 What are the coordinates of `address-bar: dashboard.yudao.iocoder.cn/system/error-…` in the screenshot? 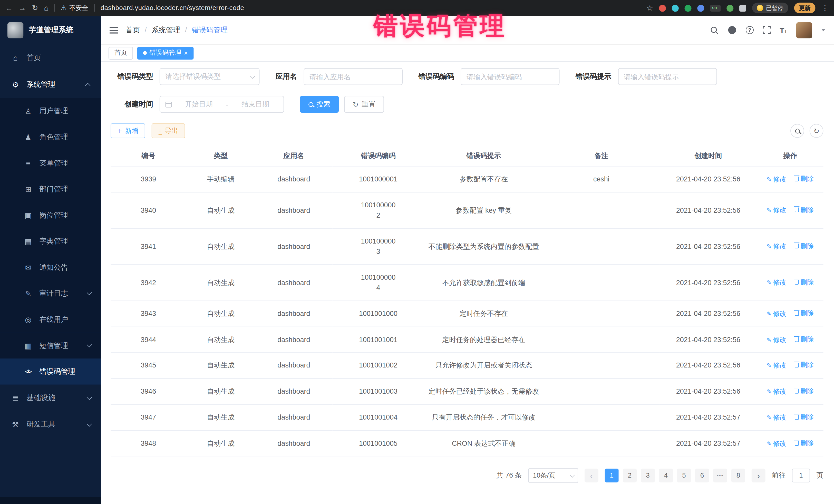 It's located at (173, 8).